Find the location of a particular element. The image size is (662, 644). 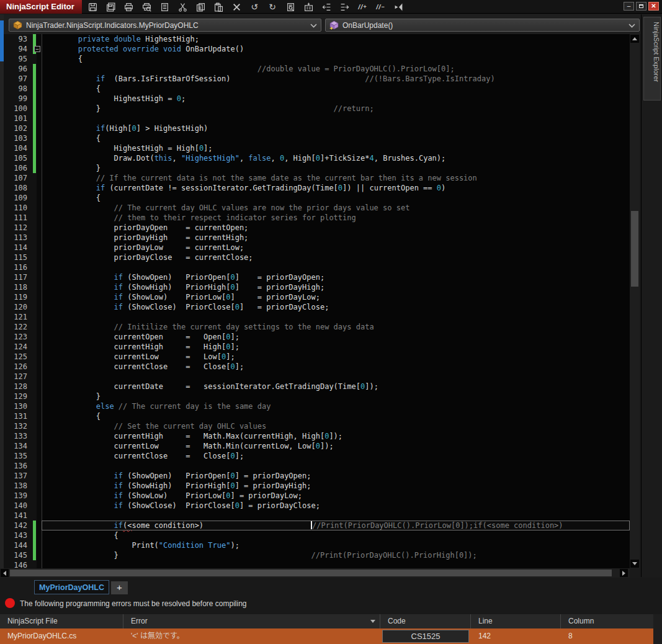

error-row-line: 142 is located at coordinates (516, 637).